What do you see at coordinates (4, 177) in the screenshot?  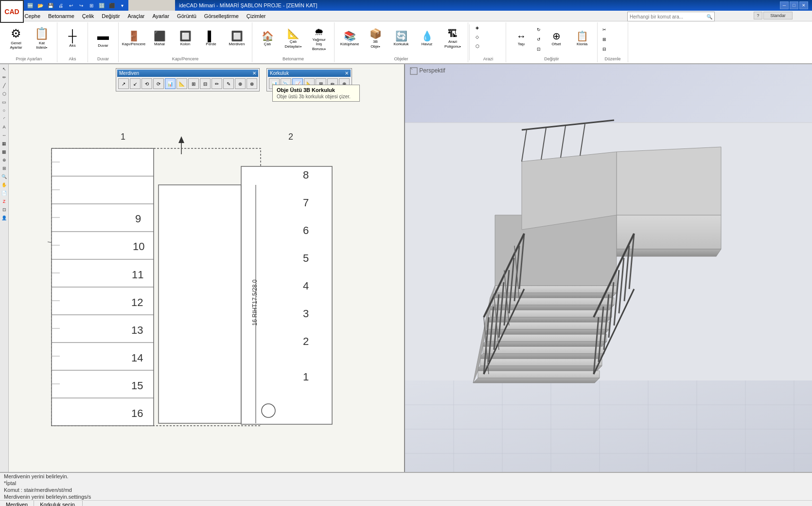 I see `lt-zoom: 🔍` at bounding box center [4, 177].